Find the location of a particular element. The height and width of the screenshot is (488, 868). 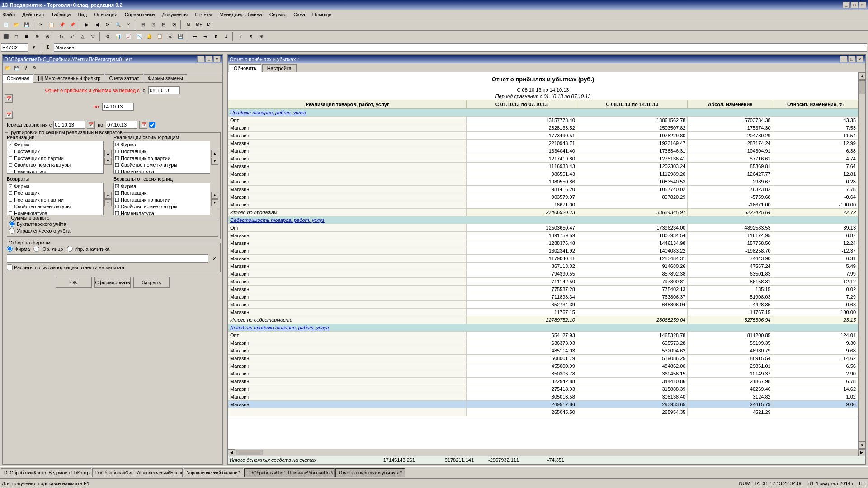

close-button: Закрыть is located at coordinates (151, 282).